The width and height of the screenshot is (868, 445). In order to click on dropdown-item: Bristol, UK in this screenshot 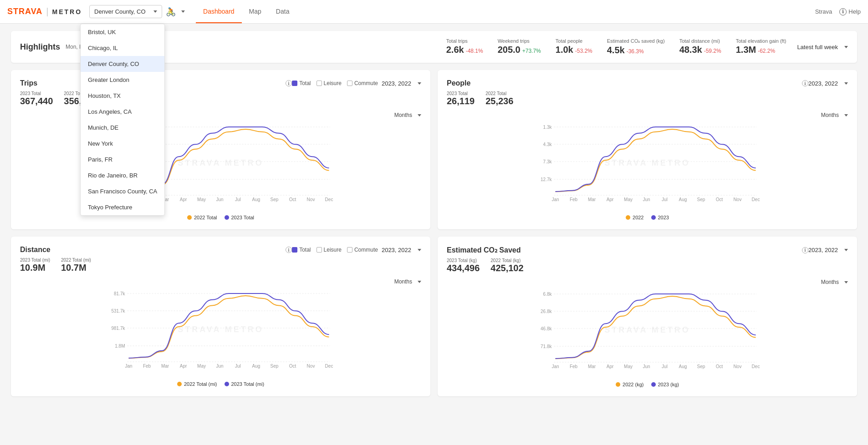, I will do `click(123, 32)`.